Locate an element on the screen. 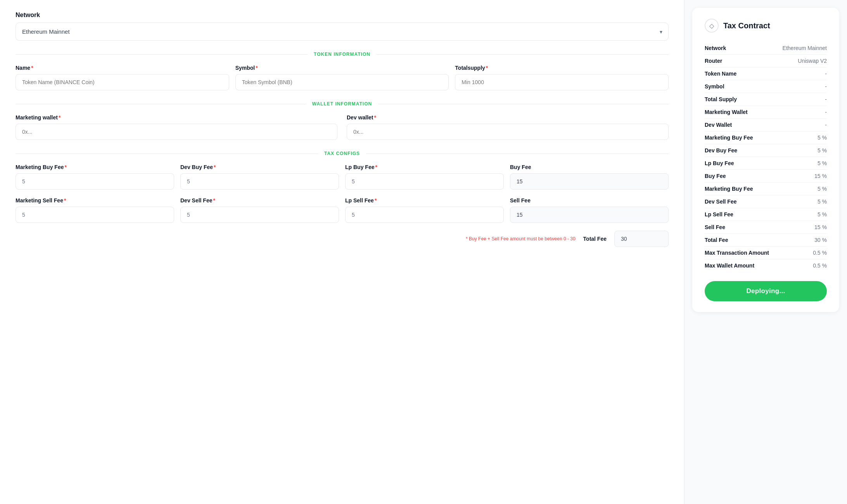  summary-key: Dev Sell Fee is located at coordinates (721, 202).